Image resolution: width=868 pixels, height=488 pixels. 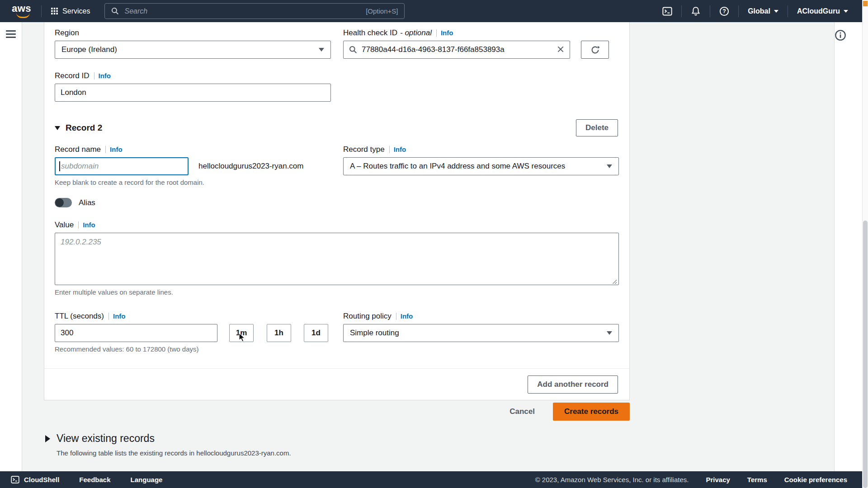 I want to click on ttl-label: TTL (seconds), so click(x=80, y=316).